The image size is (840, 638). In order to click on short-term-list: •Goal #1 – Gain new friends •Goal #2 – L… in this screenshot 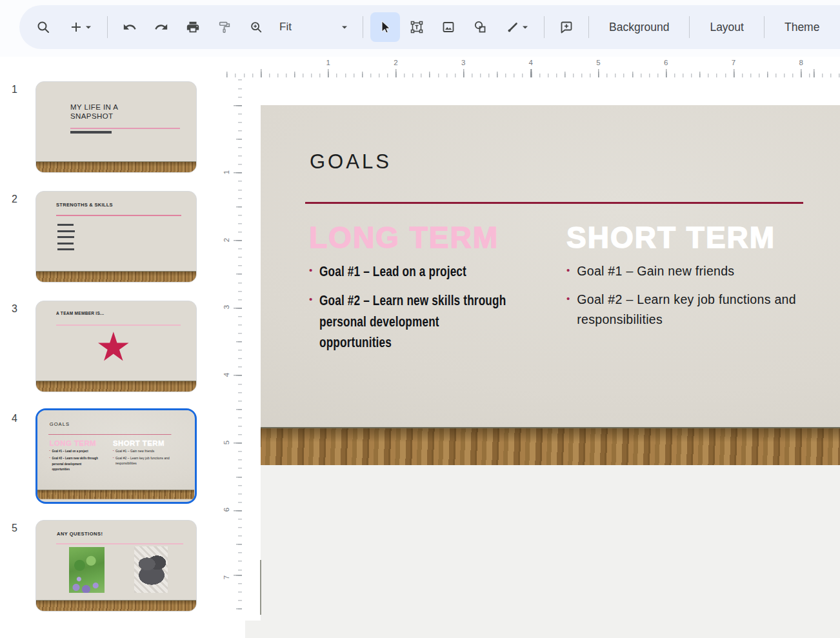, I will do `click(688, 295)`.